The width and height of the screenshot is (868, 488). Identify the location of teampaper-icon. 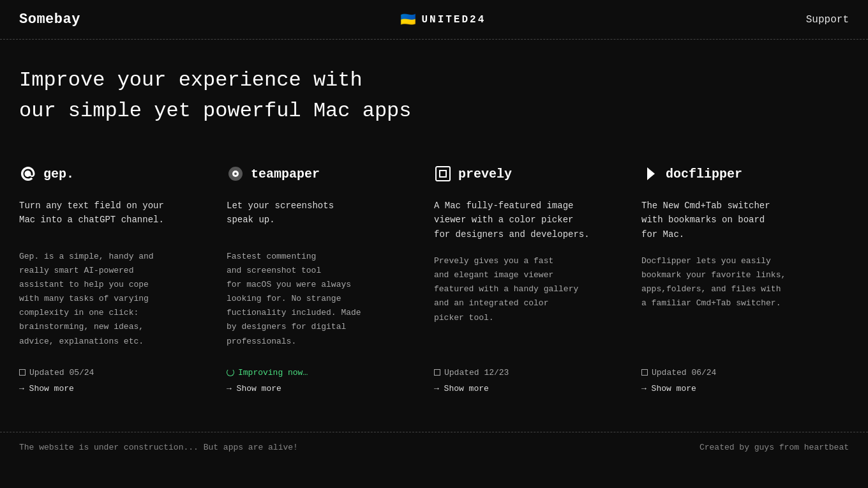
(236, 174).